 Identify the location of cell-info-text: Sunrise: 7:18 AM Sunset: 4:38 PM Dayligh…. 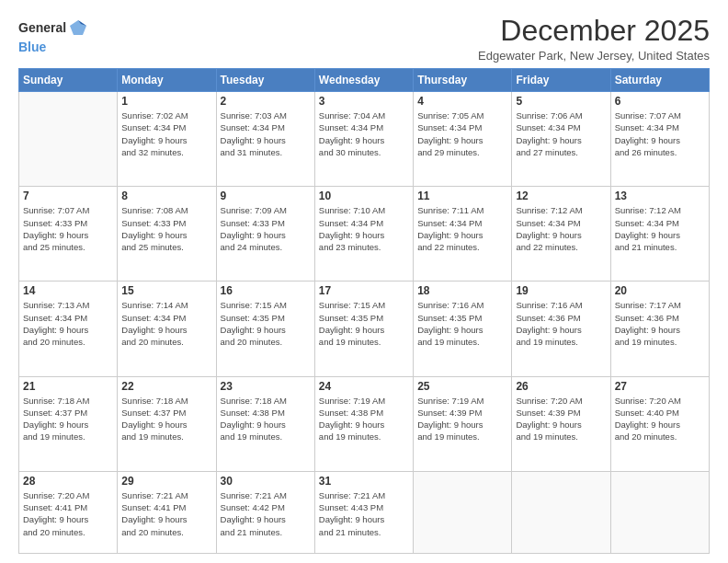
(266, 419).